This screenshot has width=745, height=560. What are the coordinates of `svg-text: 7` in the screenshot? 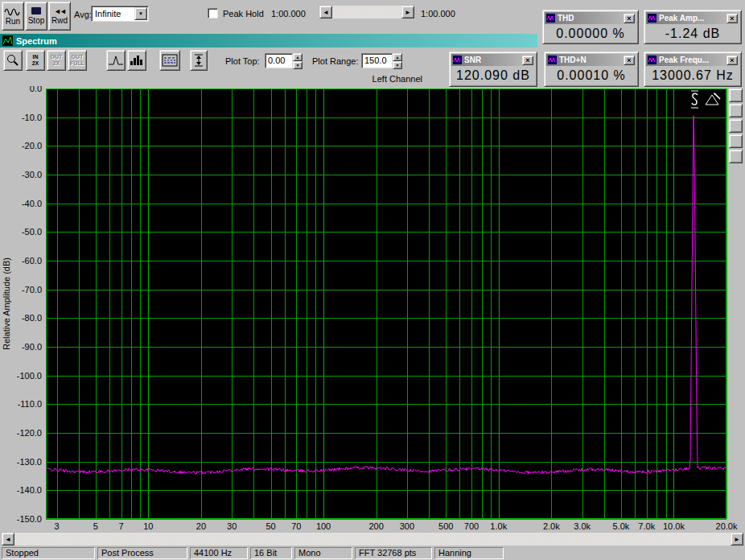 It's located at (121, 526).